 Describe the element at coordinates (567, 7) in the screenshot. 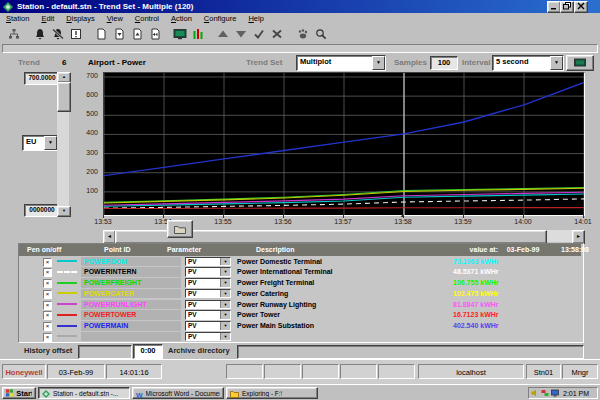

I see `restore-button` at that location.